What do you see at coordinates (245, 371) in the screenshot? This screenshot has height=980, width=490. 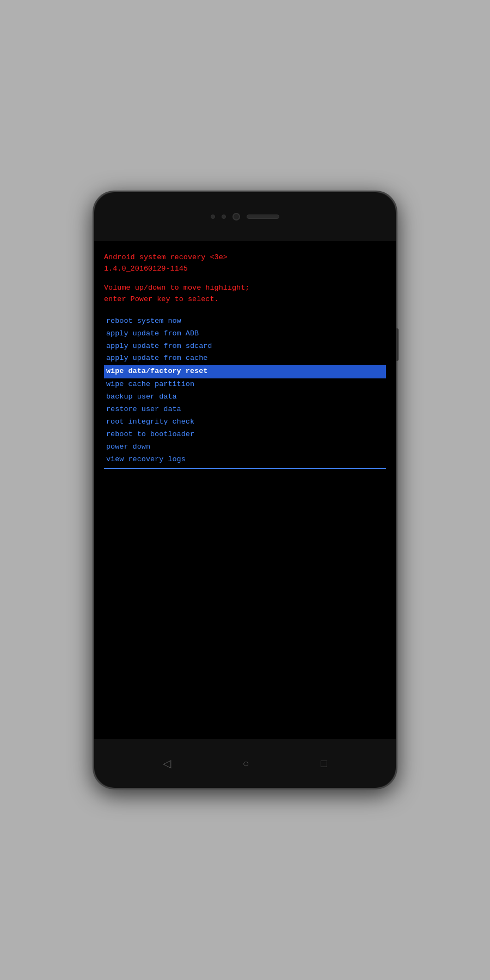 I see `menu-item-wipe-data-factory-reset: wipe data/factory reset` at bounding box center [245, 371].